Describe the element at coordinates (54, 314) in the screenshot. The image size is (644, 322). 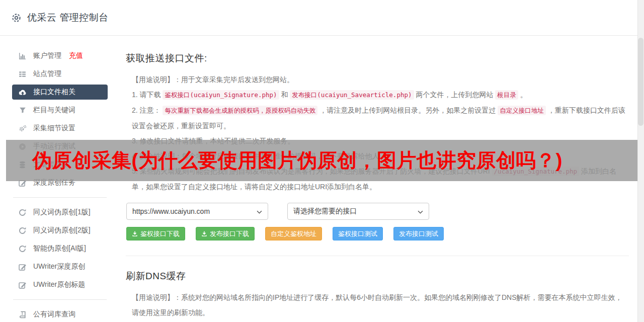
I see `sidebar-item-label: 公有词库查询` at that location.